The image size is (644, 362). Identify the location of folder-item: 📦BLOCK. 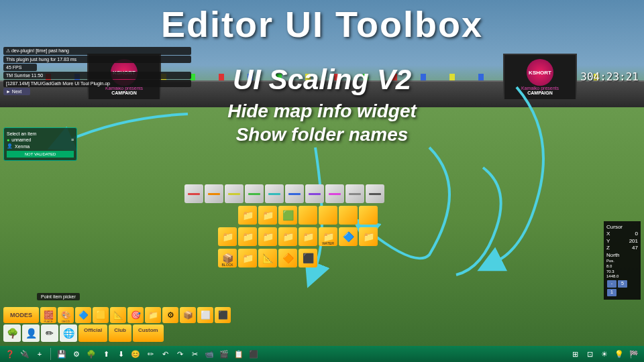
(227, 258).